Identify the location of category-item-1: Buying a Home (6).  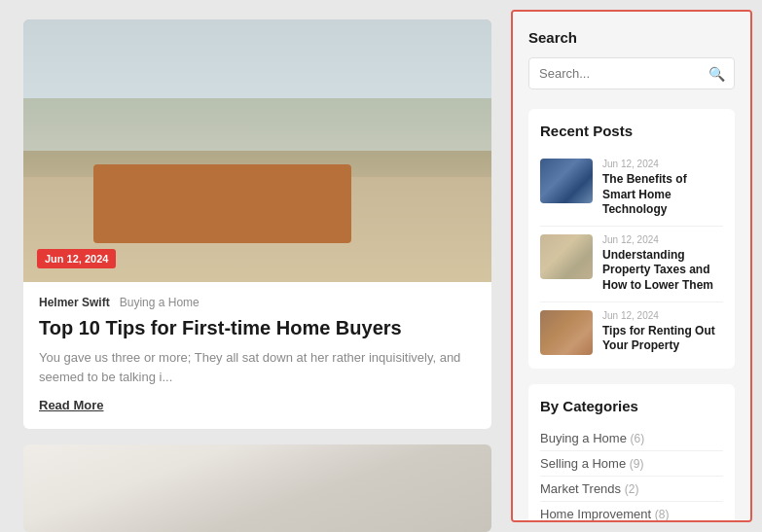
(632, 439).